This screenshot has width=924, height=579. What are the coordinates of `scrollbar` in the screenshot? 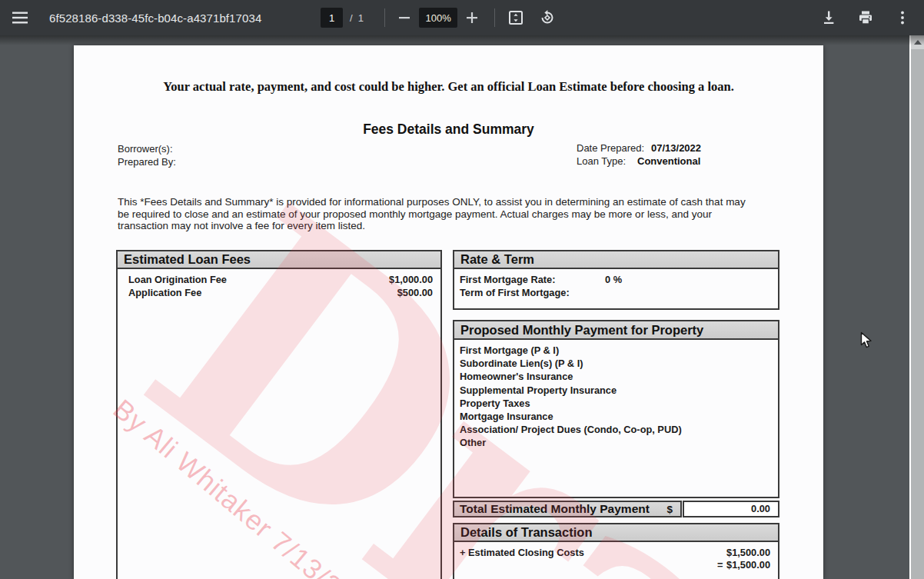 It's located at (916, 308).